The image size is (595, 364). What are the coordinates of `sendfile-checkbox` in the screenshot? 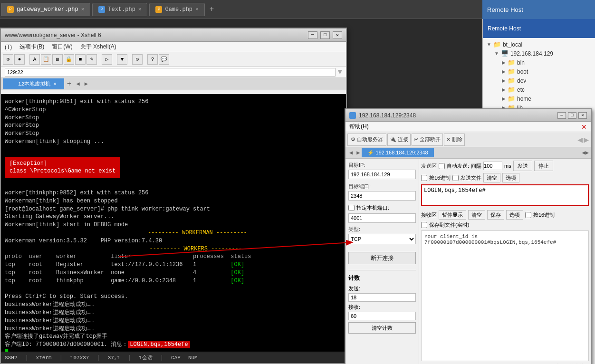 It's located at (455, 178).